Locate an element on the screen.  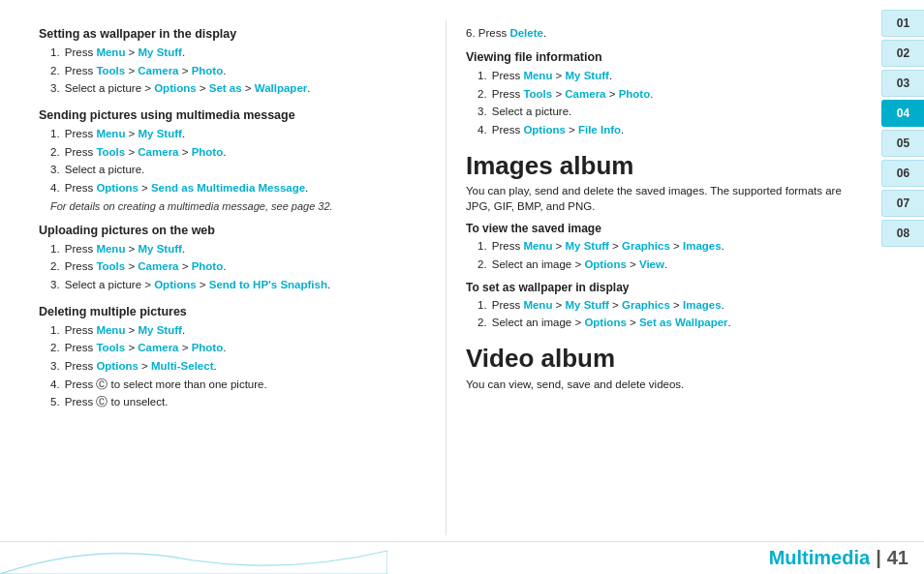
list-item: 4. Press Ⓒ to select more than one pictu… is located at coordinates (238, 385).